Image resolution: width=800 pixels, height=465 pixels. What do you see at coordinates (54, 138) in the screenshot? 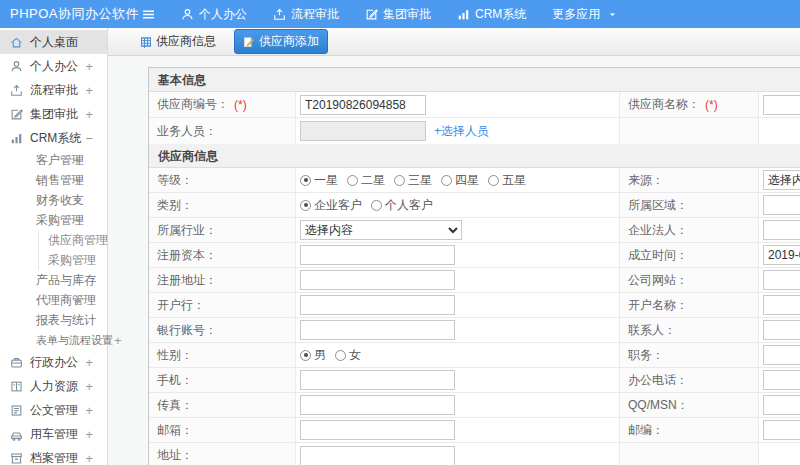
I see `sidebar-item-crm-system: CRM系统−` at bounding box center [54, 138].